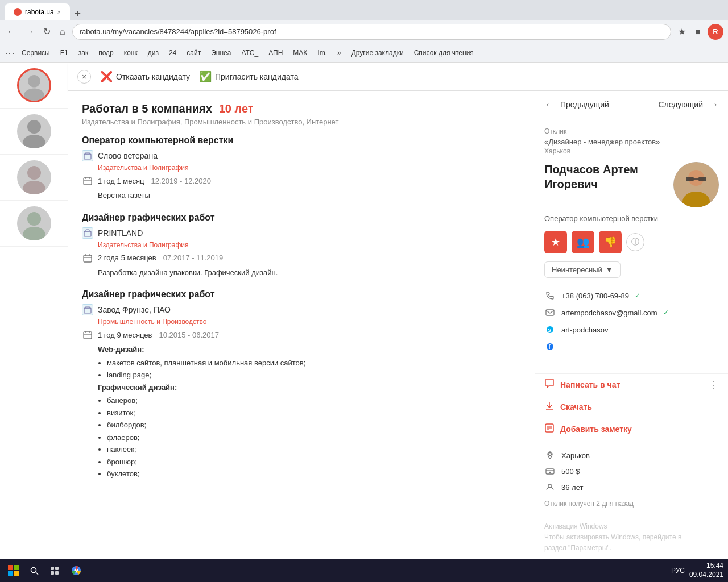 The width and height of the screenshot is (728, 582). Describe the element at coordinates (193, 53) in the screenshot. I see `bookmark-site: сайт` at that location.